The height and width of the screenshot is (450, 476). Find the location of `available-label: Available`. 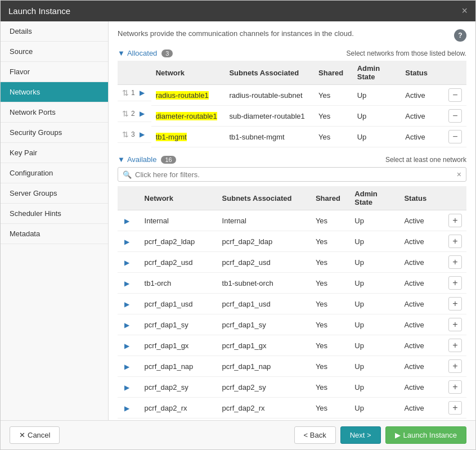

available-label: Available is located at coordinates (142, 160).